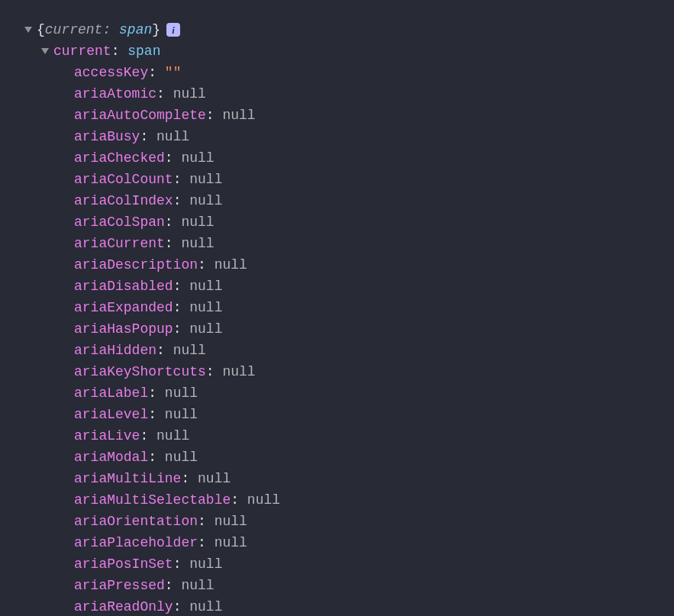 This screenshot has width=674, height=616. I want to click on property-key: ariaOrientation, so click(136, 521).